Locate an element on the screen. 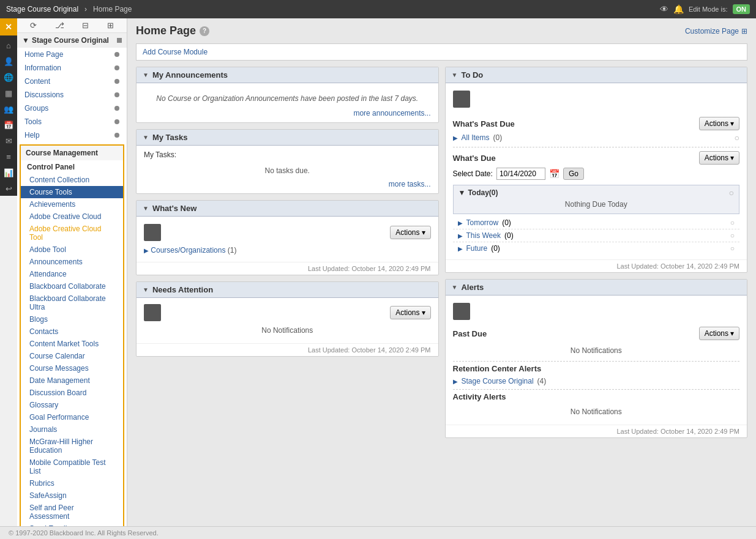  back-icon: ↩ is located at coordinates (9, 188).